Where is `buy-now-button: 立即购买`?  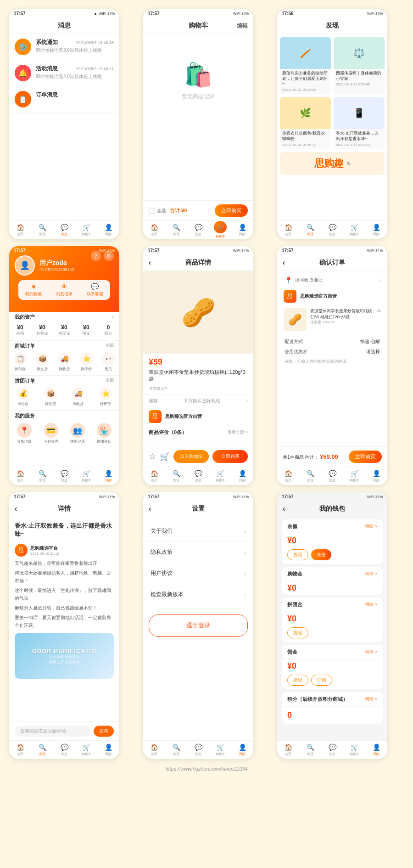
buy-now-button: 立即购买 is located at coordinates (230, 457).